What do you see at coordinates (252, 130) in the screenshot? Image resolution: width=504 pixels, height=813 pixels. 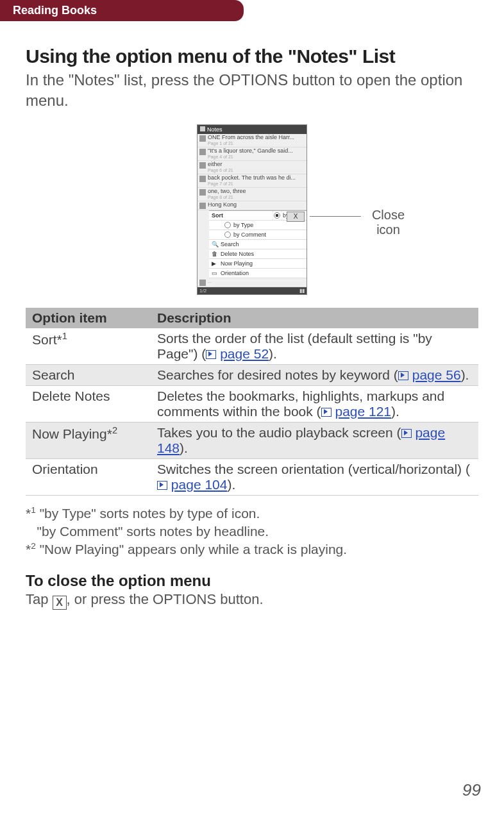 I see `device-titlebar: Notes` at bounding box center [252, 130].